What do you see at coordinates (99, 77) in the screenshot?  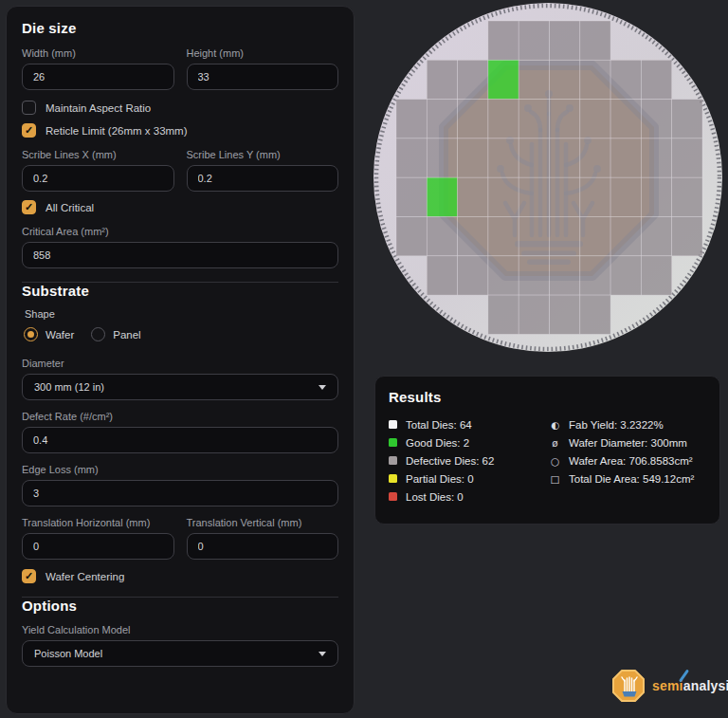 I see `die-width-input` at bounding box center [99, 77].